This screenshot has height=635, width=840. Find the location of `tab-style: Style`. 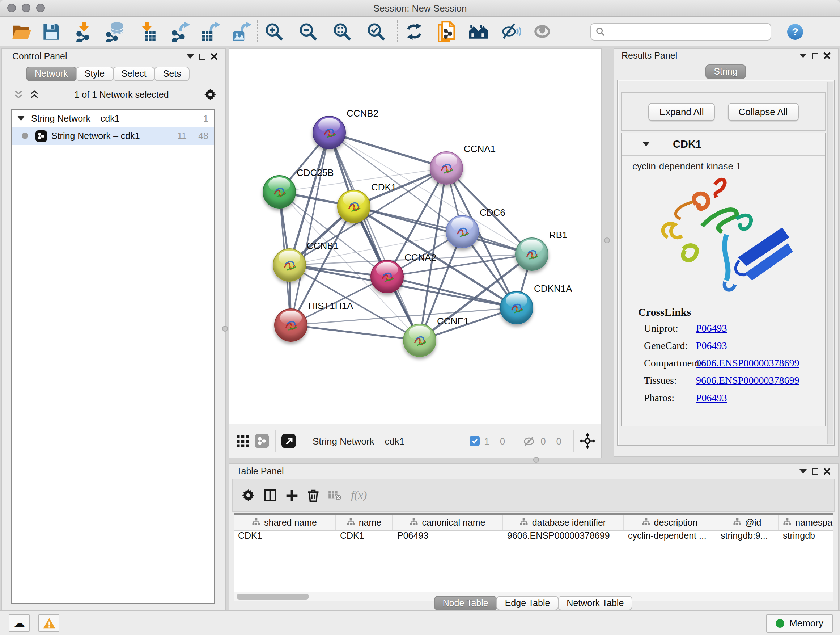

tab-style: Style is located at coordinates (95, 74).